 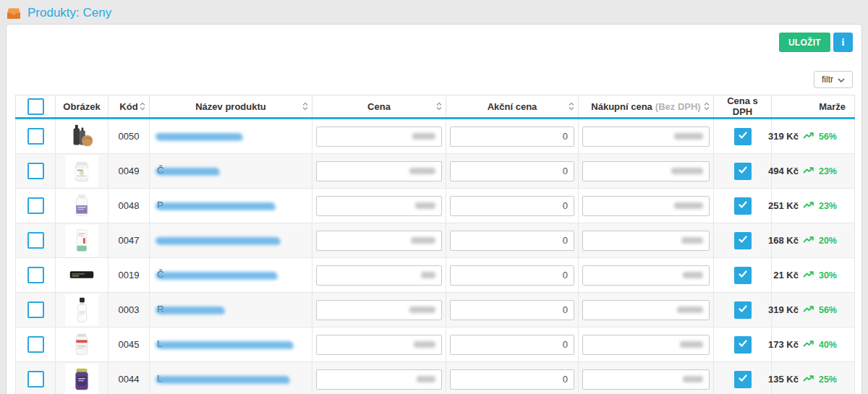 I want to click on product-code: 0003, so click(x=129, y=309).